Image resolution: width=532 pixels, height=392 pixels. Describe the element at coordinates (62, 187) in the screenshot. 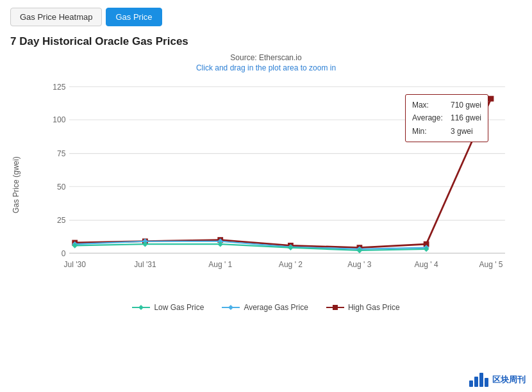

I see `svg-text: 50` at that location.